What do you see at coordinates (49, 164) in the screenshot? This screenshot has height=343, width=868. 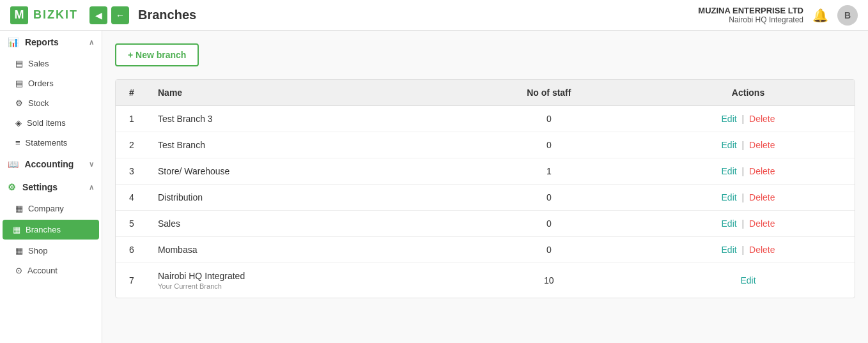 I see `accounting-label: Accounting` at bounding box center [49, 164].